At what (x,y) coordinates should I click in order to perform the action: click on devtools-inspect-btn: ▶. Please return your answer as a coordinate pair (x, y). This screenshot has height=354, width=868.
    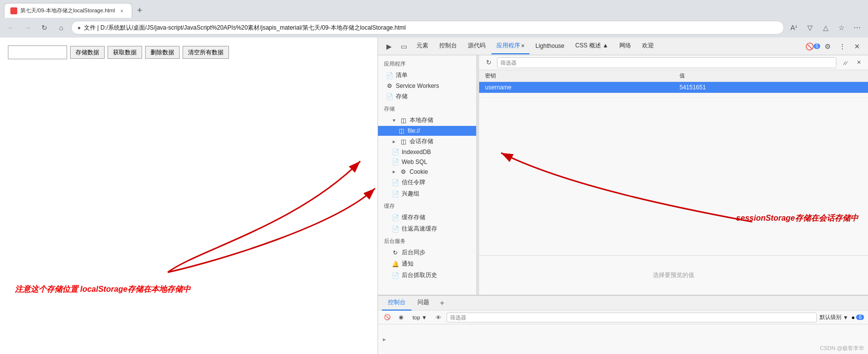
    Looking at the image, I should click on (389, 46).